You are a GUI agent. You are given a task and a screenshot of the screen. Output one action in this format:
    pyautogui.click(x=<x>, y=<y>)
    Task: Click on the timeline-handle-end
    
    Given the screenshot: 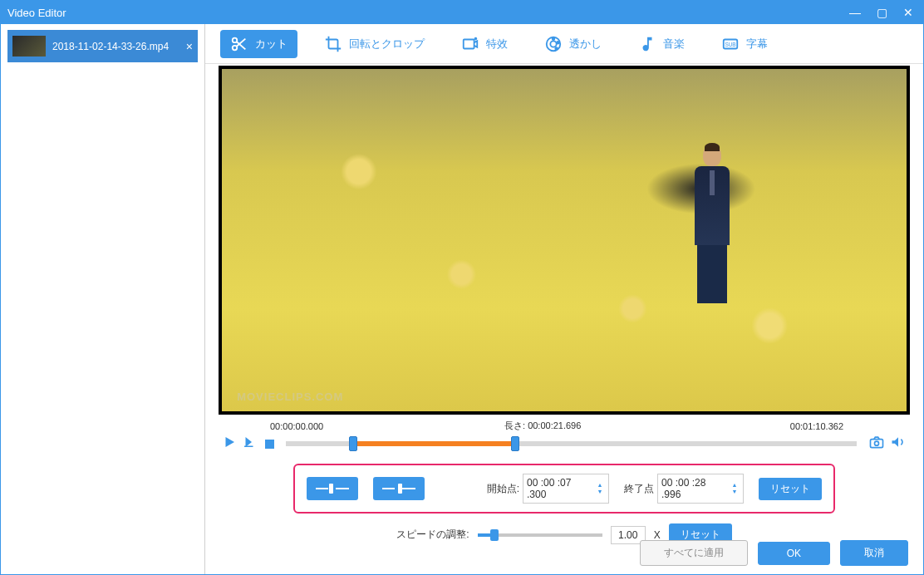 What is the action you would take?
    pyautogui.click(x=515, y=444)
    